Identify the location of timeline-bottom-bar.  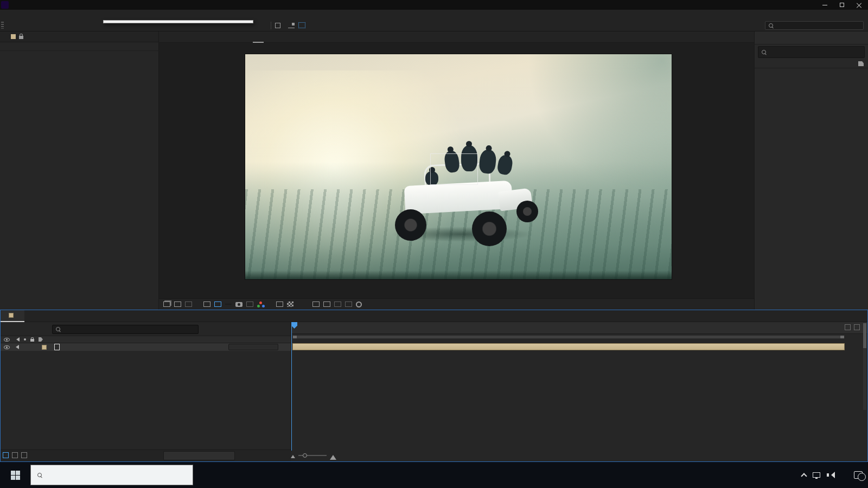
(145, 455).